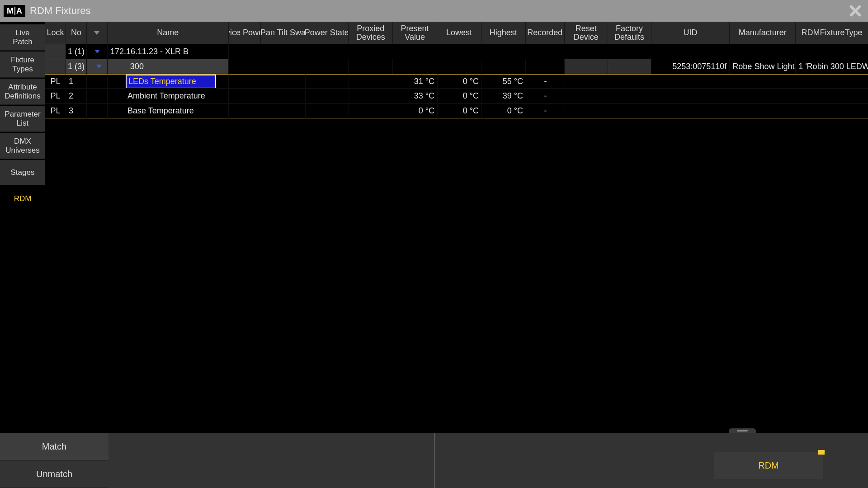 The width and height of the screenshot is (868, 488). I want to click on sidebar-item-parameter-list: Parameter List, so click(23, 119).